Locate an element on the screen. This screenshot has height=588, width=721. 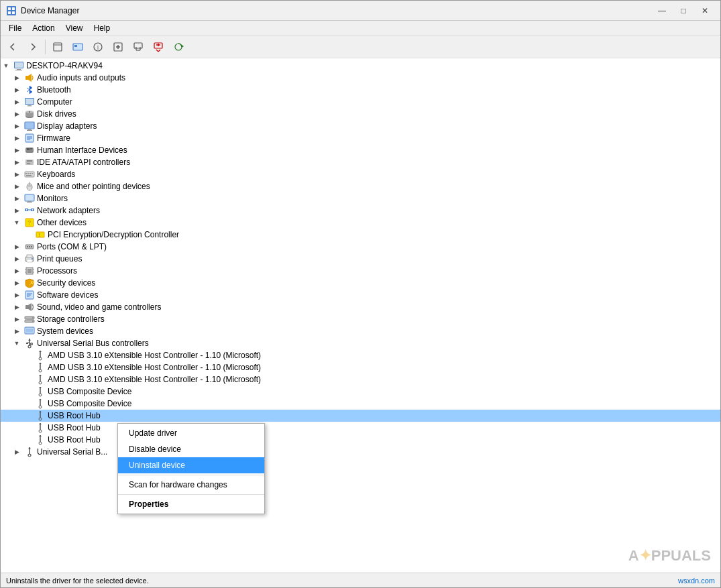
tree-usb-controllers: ▼ Universal Serial Bus controllers is located at coordinates (361, 343).